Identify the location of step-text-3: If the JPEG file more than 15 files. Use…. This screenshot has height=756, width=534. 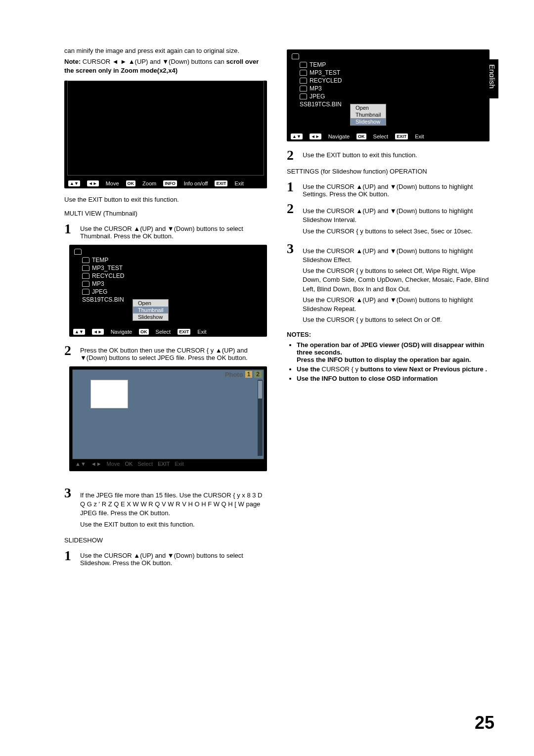
(174, 504).